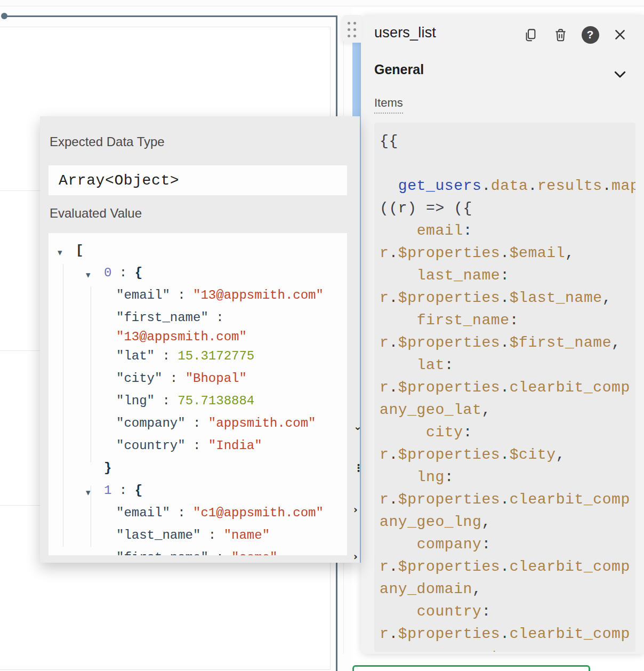 This screenshot has width=644, height=671. Describe the element at coordinates (357, 468) in the screenshot. I see `artifact-glyph: ⋮` at that location.